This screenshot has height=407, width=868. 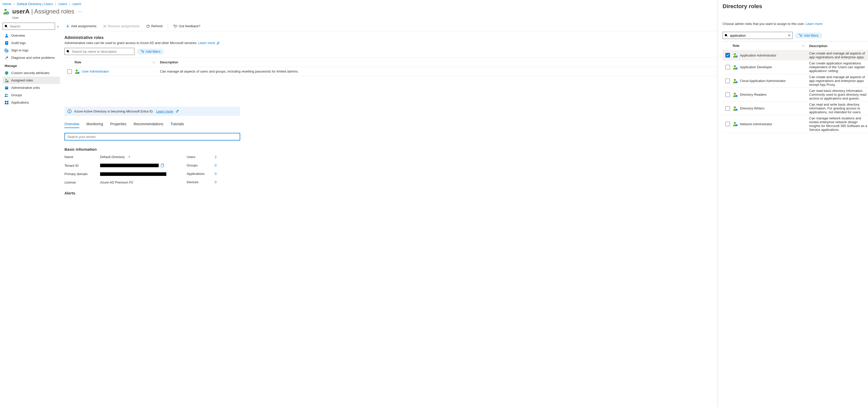 I want to click on lower-tabs: Overview Monitoring Properties Recommend…, so click(x=391, y=125).